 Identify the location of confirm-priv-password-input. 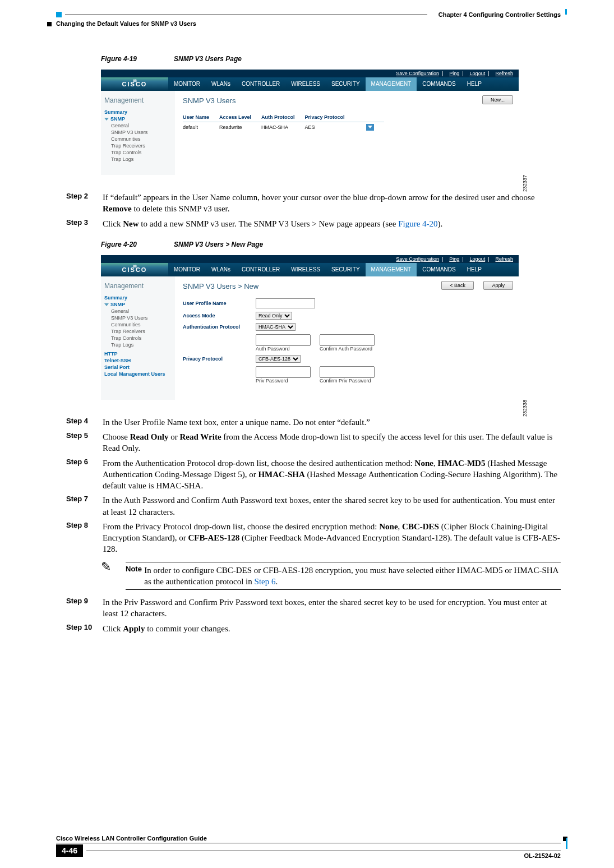
(347, 372).